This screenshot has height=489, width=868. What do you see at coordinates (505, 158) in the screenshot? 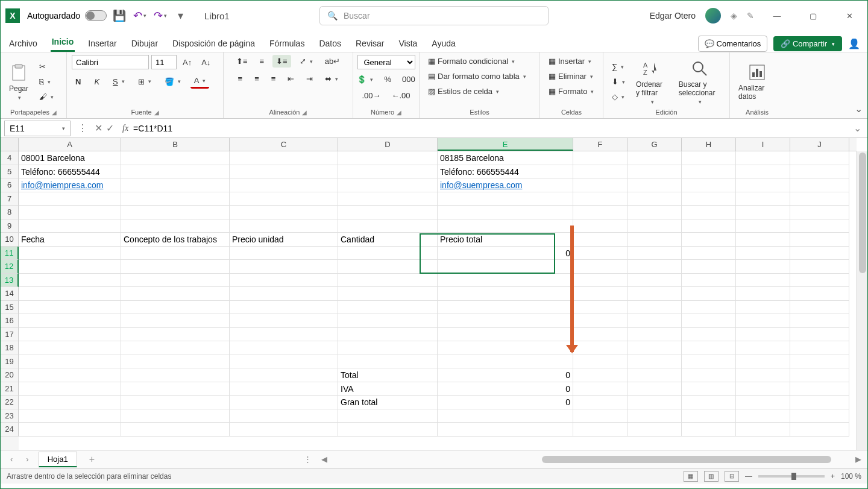
I see `cell: 08185 Barcelona` at bounding box center [505, 158].